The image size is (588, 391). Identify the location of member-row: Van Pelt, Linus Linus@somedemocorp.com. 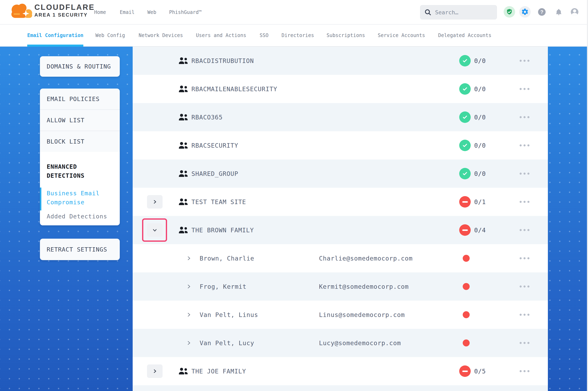
(340, 315).